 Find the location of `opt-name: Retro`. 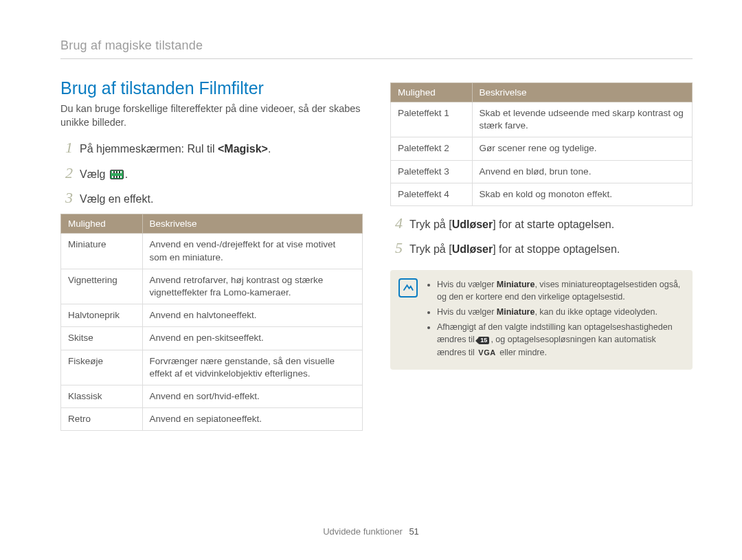

opt-name: Retro is located at coordinates (102, 419).